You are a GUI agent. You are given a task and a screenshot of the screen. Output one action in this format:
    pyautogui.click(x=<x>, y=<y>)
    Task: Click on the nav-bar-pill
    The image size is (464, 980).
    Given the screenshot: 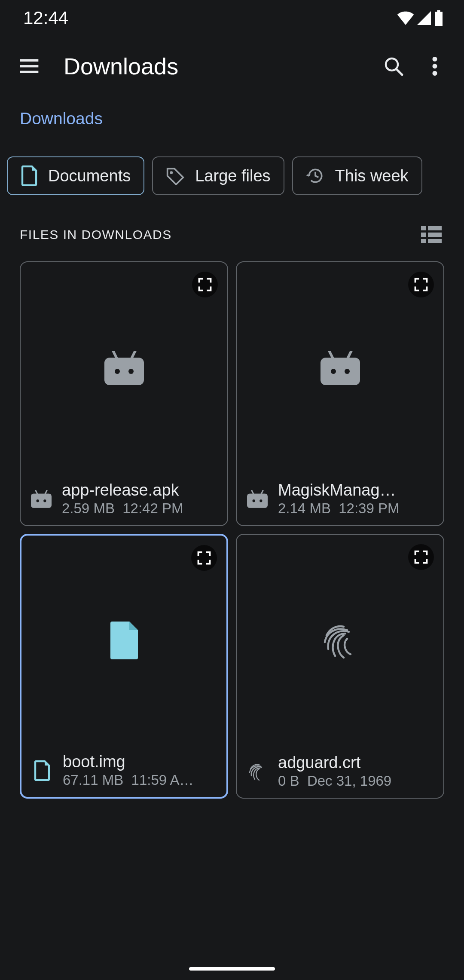 What is the action you would take?
    pyautogui.click(x=232, y=969)
    